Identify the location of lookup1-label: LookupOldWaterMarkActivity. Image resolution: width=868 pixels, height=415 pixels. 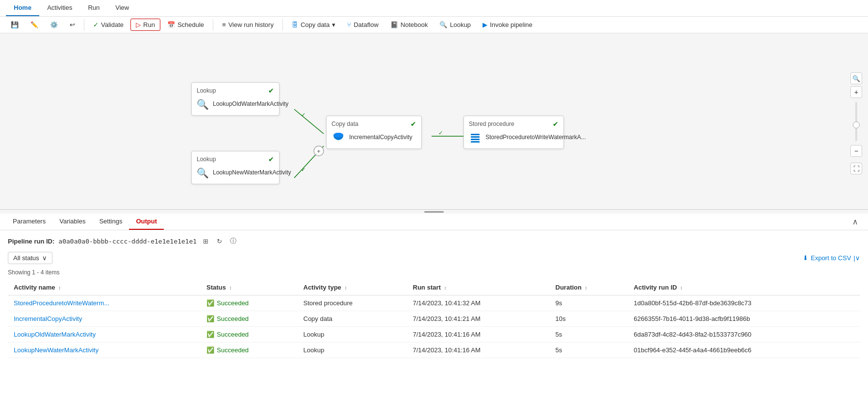
(251, 104).